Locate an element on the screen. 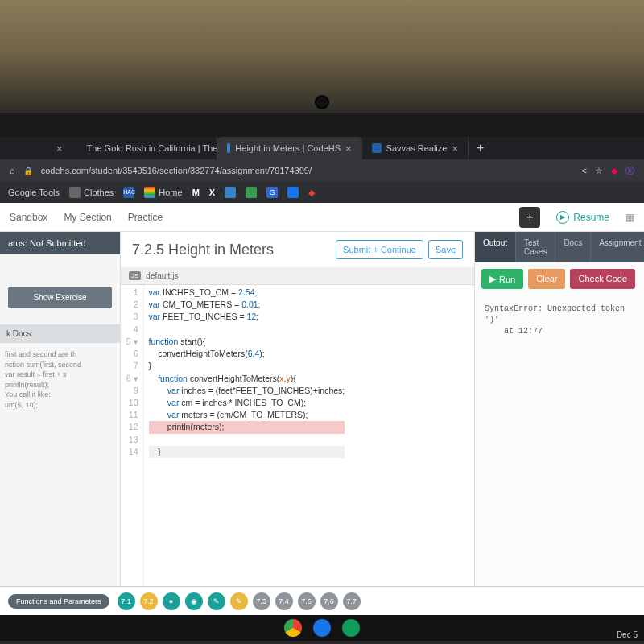 Image resolution: width=644 pixels, height=644 pixels. bookmark: HAC is located at coordinates (129, 192).